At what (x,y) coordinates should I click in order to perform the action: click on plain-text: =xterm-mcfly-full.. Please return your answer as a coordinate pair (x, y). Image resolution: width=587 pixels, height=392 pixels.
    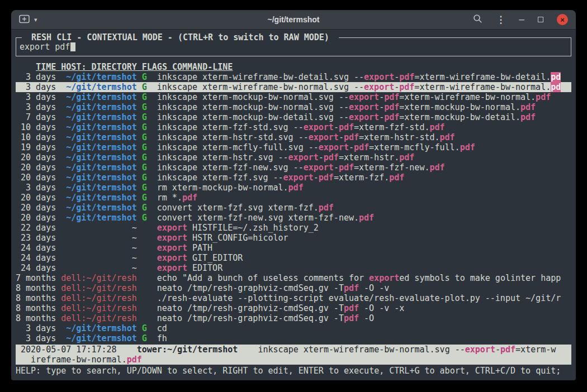
    Looking at the image, I should click on (415, 147).